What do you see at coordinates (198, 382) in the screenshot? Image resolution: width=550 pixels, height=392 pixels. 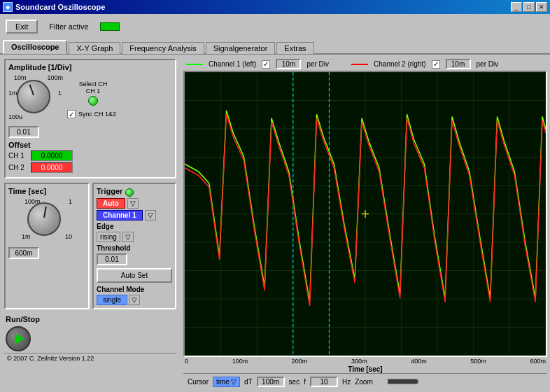 I see `cursor-label: Cursor` at bounding box center [198, 382].